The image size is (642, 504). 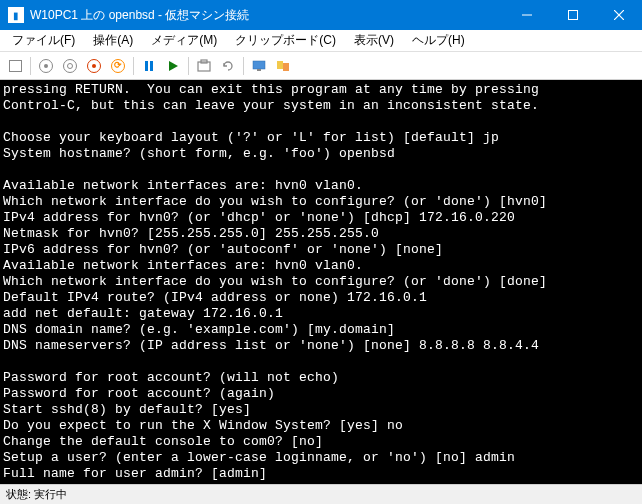 What do you see at coordinates (184, 40) in the screenshot?
I see `menu-media: メディア(M)` at bounding box center [184, 40].